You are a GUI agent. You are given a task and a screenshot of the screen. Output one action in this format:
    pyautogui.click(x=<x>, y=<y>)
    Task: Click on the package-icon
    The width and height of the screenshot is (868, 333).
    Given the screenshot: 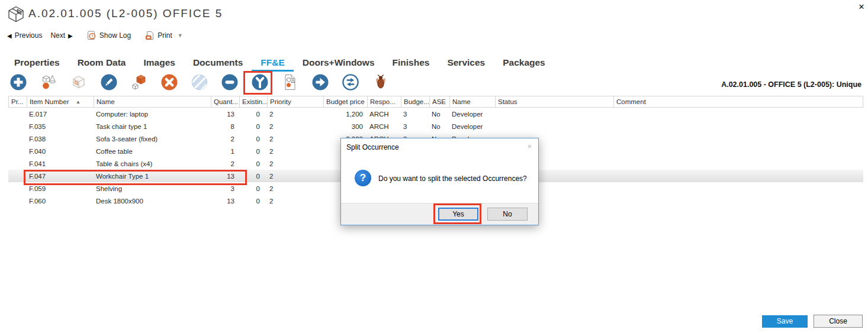 What is the action you would take?
    pyautogui.click(x=79, y=82)
    